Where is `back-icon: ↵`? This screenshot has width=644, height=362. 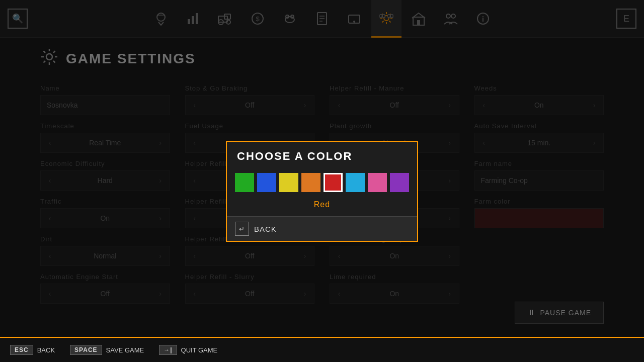
back-icon: ↵ is located at coordinates (242, 229).